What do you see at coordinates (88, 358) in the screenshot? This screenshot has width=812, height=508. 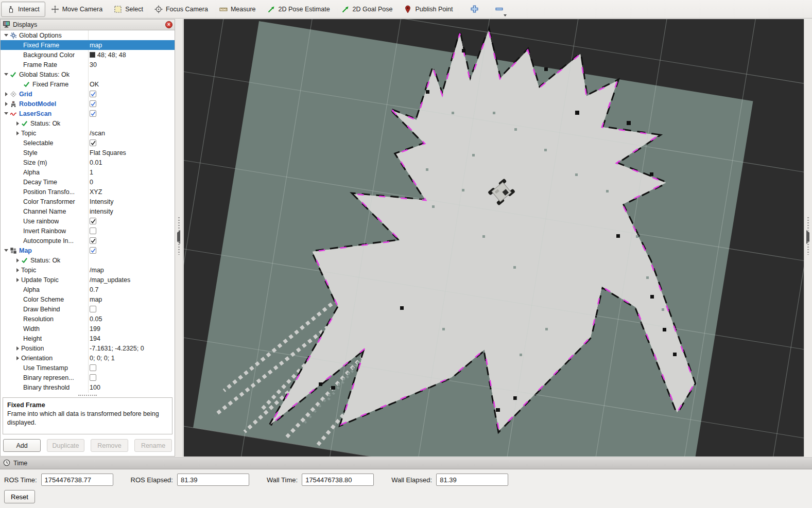 I see `tree-row-orientation: Orientation 0; 0; 0; 1` at bounding box center [88, 358].